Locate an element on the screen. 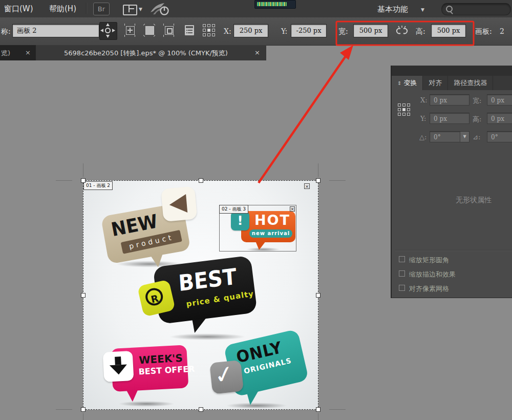 Image resolution: width=512 pixels, height=420 pixels. panel-header-bar is located at coordinates (452, 71).